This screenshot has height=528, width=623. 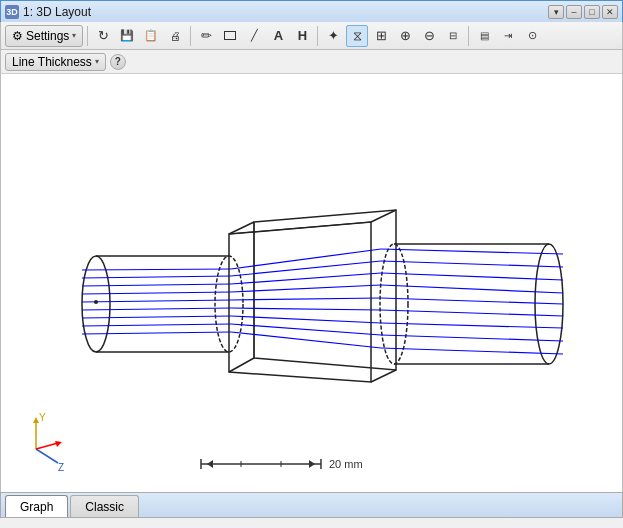 What do you see at coordinates (104, 36) in the screenshot?
I see `refresh-icon: ↻` at bounding box center [104, 36].